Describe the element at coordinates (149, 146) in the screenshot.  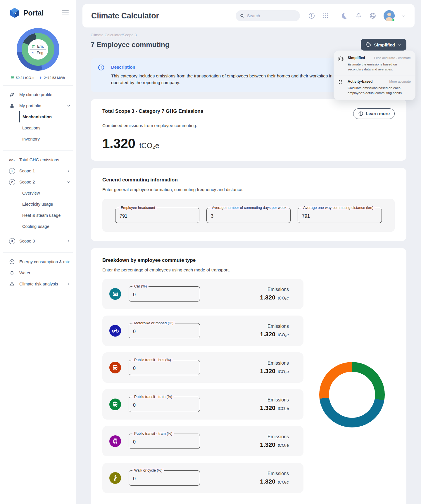
I see `total-emissions-unit: tCO₂e` at that location.